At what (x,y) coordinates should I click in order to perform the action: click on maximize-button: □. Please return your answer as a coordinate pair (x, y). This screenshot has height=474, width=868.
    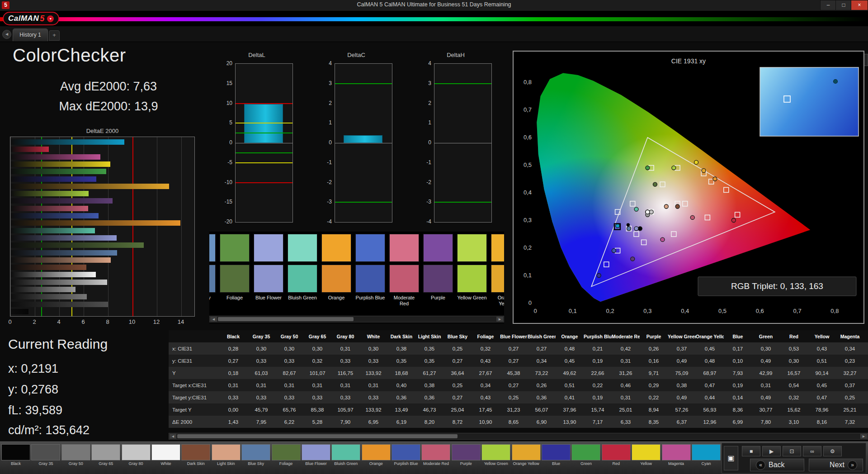
    Looking at the image, I should click on (844, 5).